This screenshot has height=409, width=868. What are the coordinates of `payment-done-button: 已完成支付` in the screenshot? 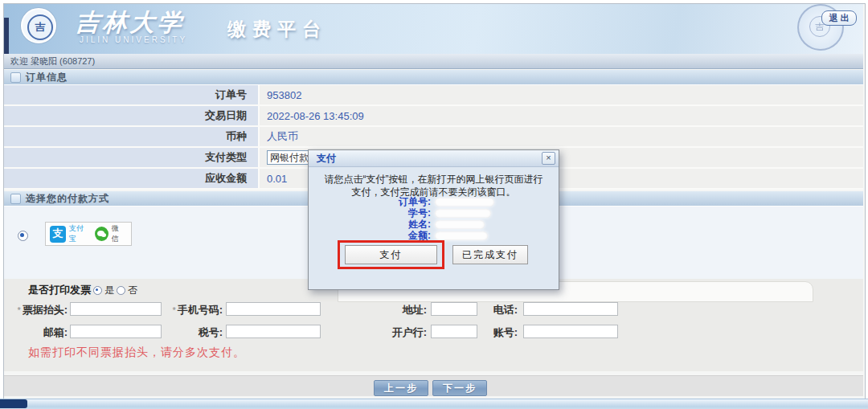 It's located at (490, 255).